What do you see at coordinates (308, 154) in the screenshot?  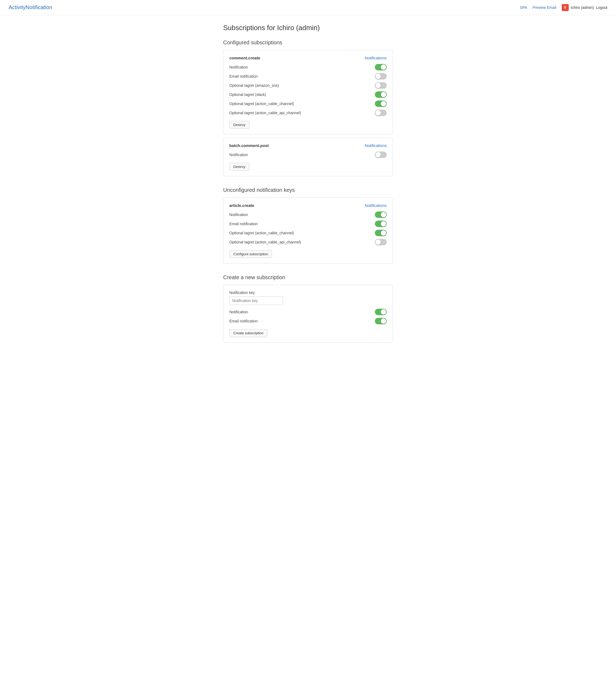 I see `toggle-row-notification-bcp: Notification` at bounding box center [308, 154].